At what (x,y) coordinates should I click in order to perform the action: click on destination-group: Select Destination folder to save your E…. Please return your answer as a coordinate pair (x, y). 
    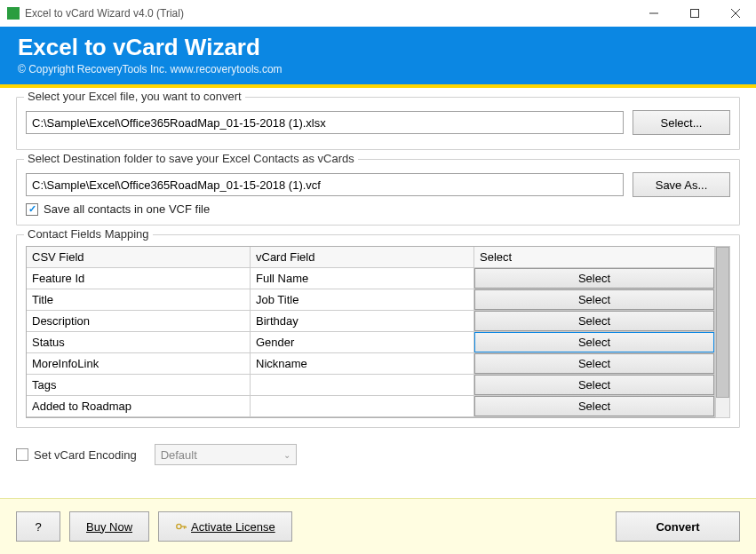
    Looking at the image, I should click on (378, 192).